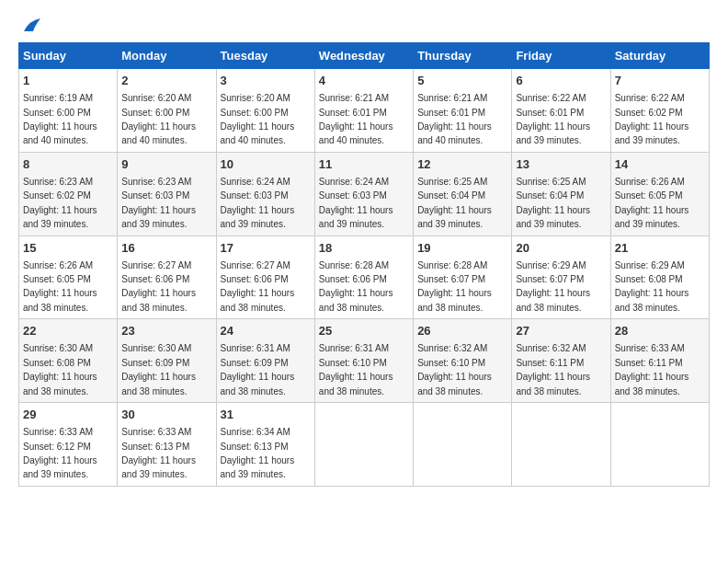 This screenshot has height=563, width=728. Describe the element at coordinates (68, 81) in the screenshot. I see `day-number: 1` at that location.